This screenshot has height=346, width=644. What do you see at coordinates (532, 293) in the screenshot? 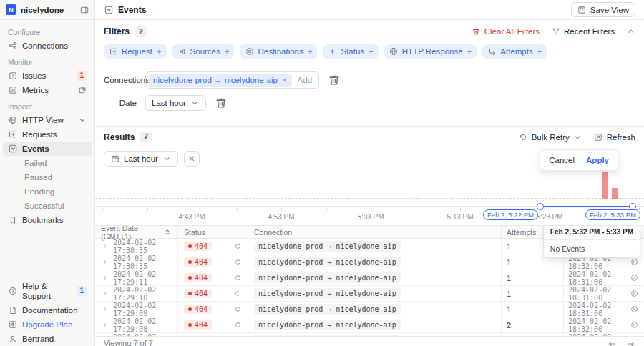
I see `cell-attempts: 1` at bounding box center [532, 293].